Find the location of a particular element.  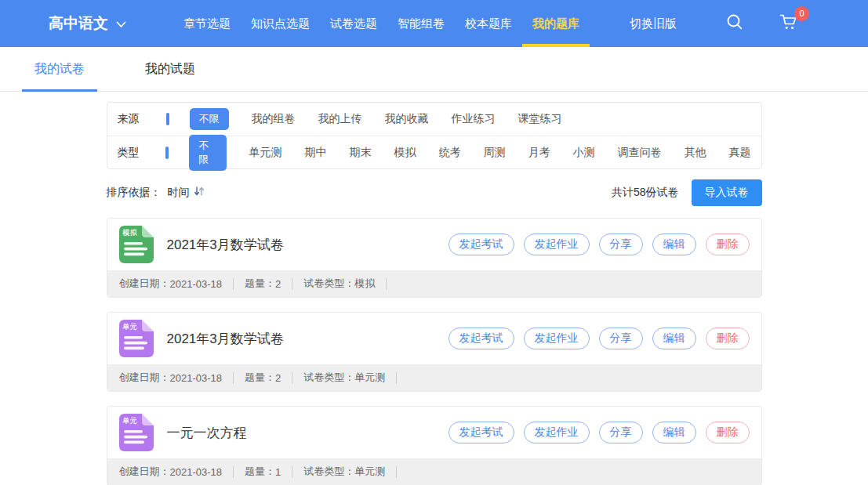

top-navbar: 高中语文 章节选题 知识点选题 试卷选题 智能组卷 校本题库 我的题库 切换旧版… is located at coordinates (434, 24).